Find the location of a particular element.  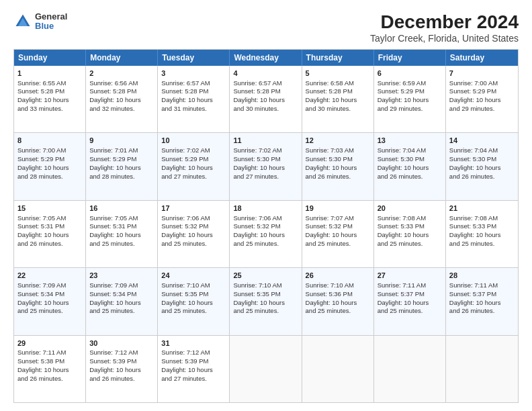

calendar-cell-2-5: 20Sunrise: 7:08 AMSunset: 5:33 PMDayligh… is located at coordinates (410, 234).